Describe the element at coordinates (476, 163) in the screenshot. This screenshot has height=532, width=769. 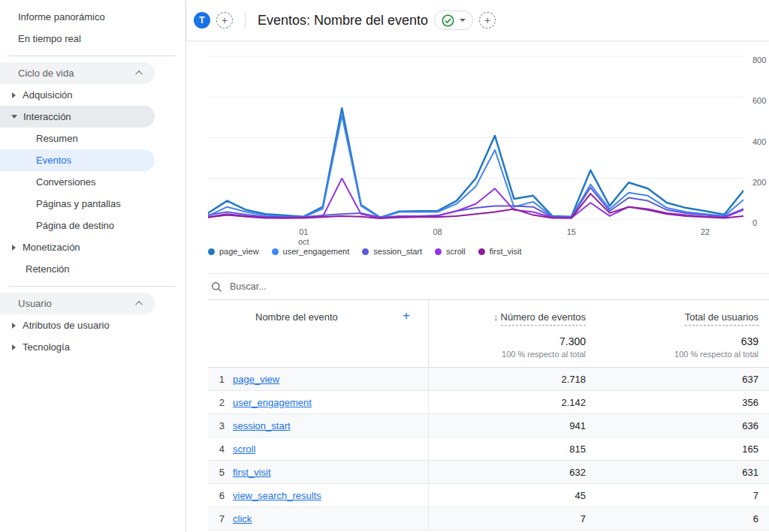
I see `series-line-page_view` at that location.